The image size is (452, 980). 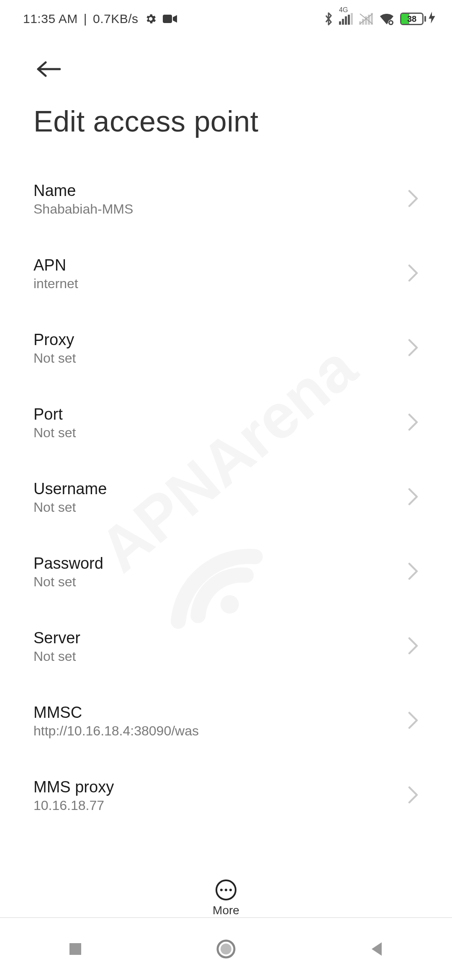 What do you see at coordinates (216, 806) in the screenshot?
I see `setting-value: 10.16.18.77` at bounding box center [216, 806].